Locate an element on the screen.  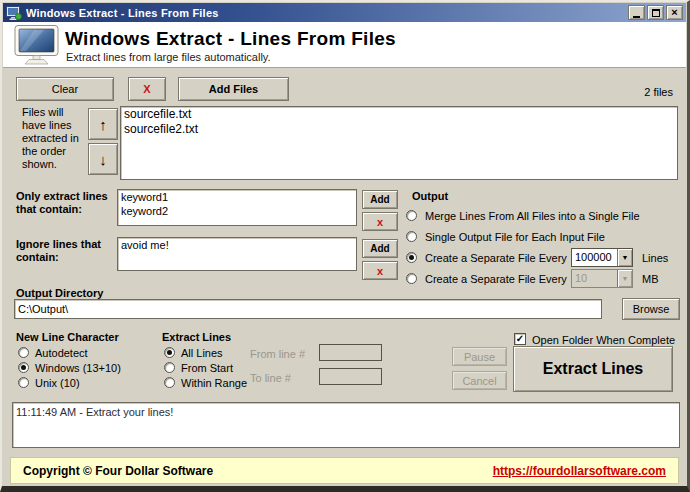
pause-button: Pause is located at coordinates (480, 356).